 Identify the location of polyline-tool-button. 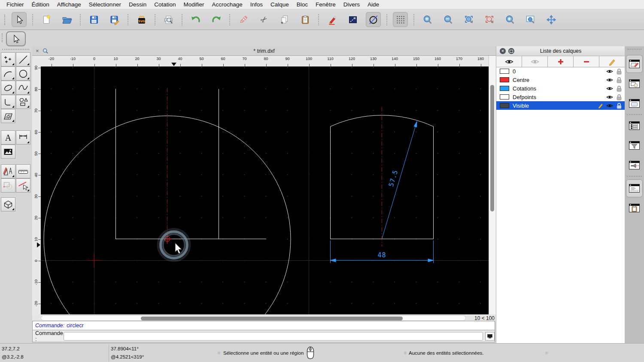
(8, 102).